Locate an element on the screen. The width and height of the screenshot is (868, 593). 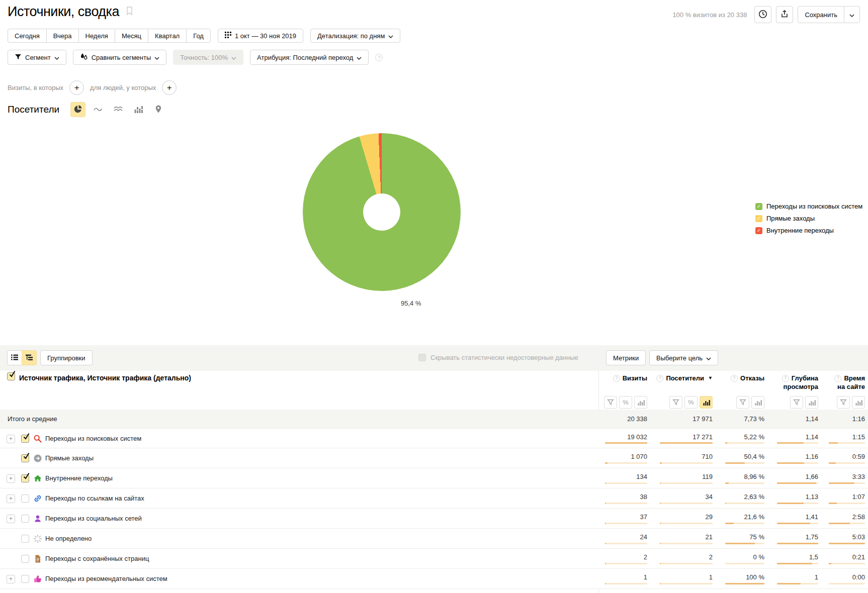
line-chart-button is located at coordinates (98, 110).